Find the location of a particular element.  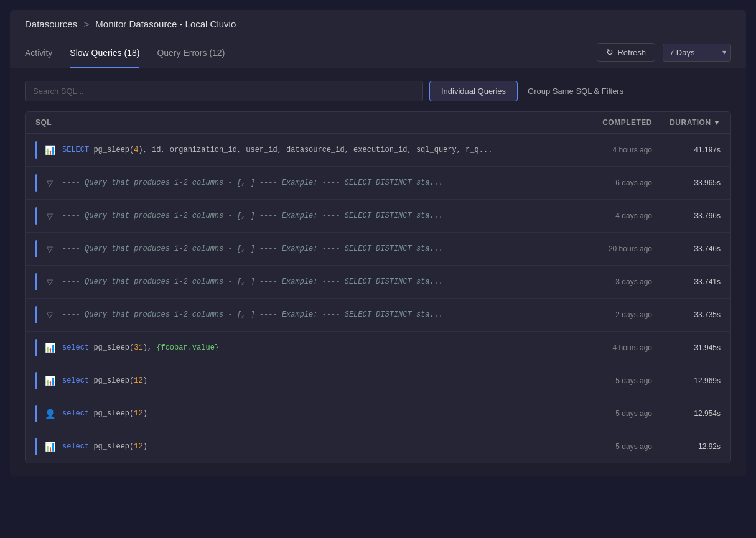

row-duration: 33.735s is located at coordinates (686, 315).